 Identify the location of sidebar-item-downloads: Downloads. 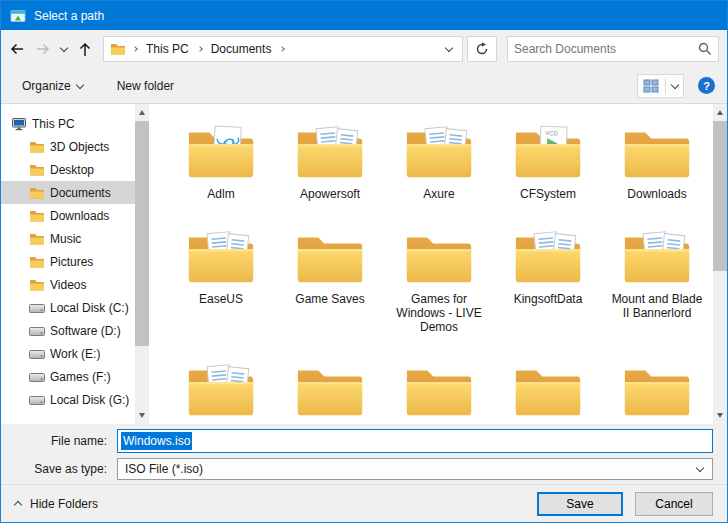
(68, 216).